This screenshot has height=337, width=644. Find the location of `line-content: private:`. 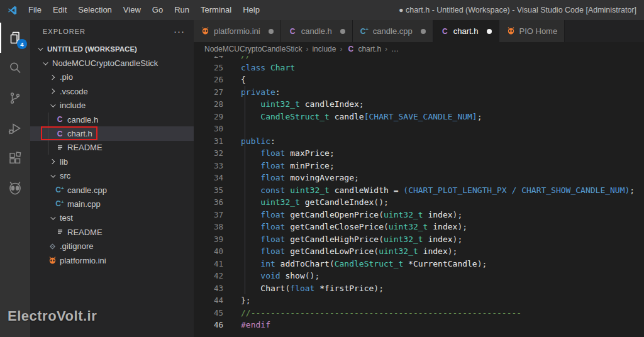

line-content: private: is located at coordinates (252, 92).